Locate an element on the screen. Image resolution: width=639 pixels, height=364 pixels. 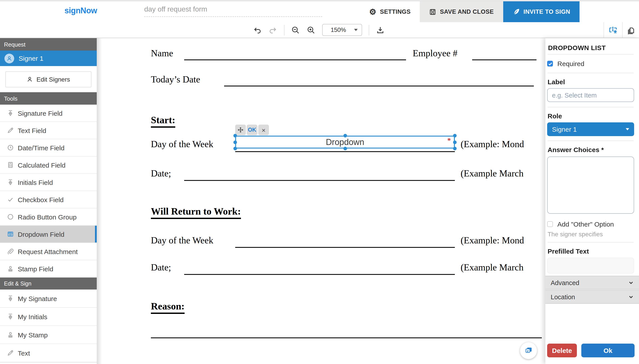
required-asterisk: * is located at coordinates (449, 140).